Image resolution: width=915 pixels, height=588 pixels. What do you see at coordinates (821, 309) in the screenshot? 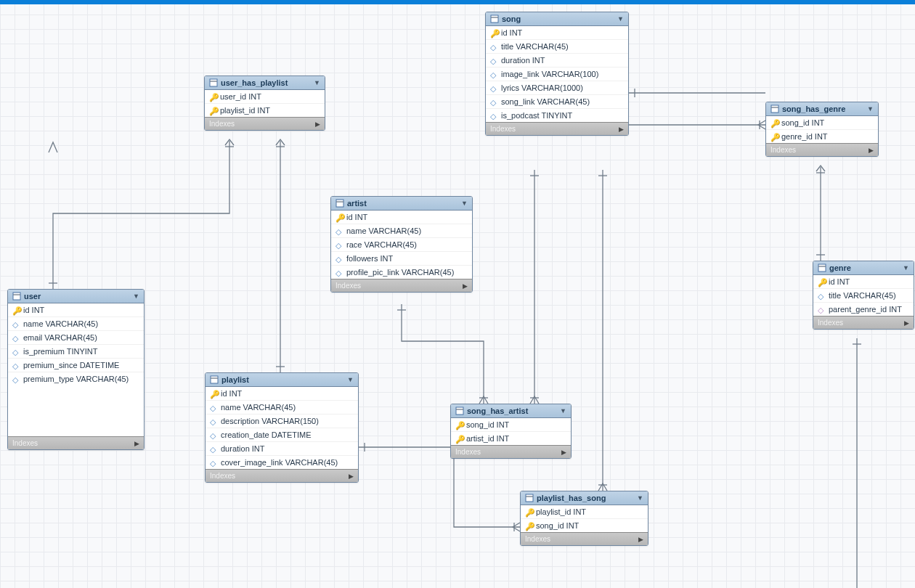
I see `diamond-open-icon: ◇` at bounding box center [821, 309].